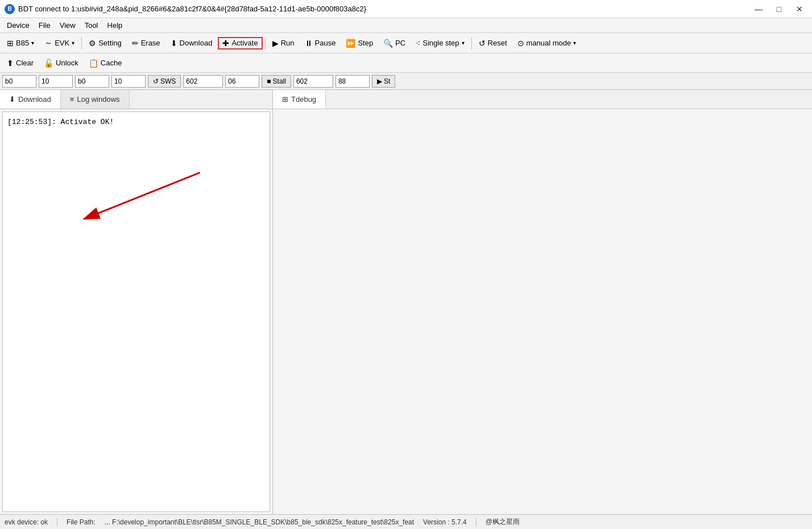  What do you see at coordinates (380, 81) in the screenshot?
I see `start-icon: ▶` at bounding box center [380, 81].